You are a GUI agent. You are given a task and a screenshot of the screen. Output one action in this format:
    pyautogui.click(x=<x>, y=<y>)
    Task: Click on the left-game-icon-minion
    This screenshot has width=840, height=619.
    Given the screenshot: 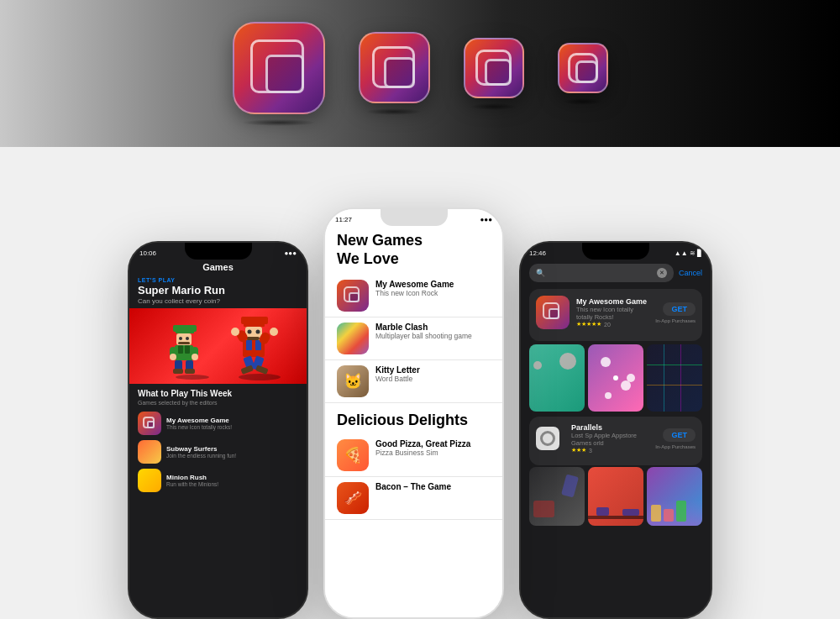 What is the action you would take?
    pyautogui.click(x=150, y=480)
    